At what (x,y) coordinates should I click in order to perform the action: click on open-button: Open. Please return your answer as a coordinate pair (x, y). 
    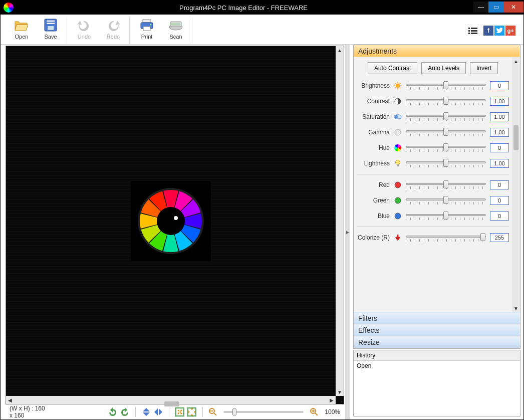
    Looking at the image, I should click on (22, 31).